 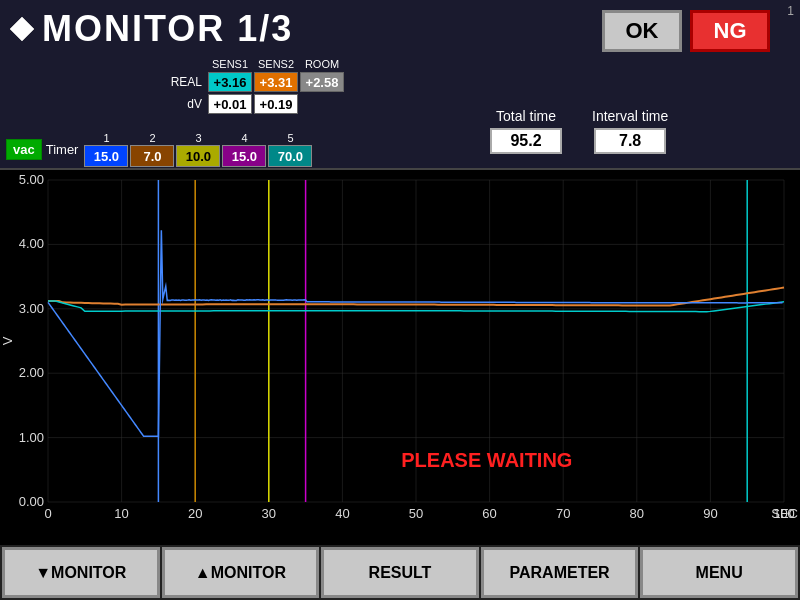 What do you see at coordinates (400, 572) in the screenshot?
I see `result-button: RESULT` at bounding box center [400, 572].